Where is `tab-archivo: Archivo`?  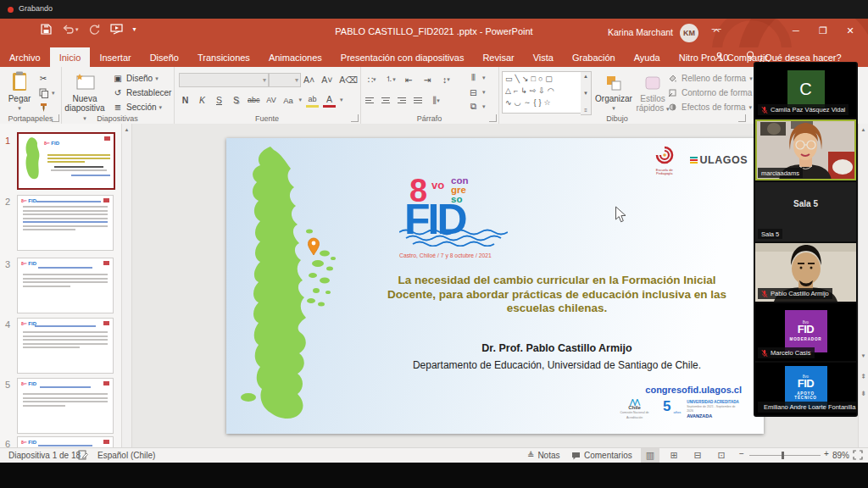
tab-archivo: Archivo is located at coordinates (25, 58).